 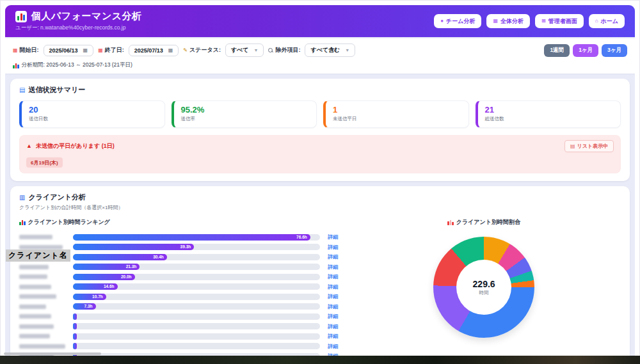 I want to click on range-button-1month: 1ヶ月, so click(x=586, y=51).